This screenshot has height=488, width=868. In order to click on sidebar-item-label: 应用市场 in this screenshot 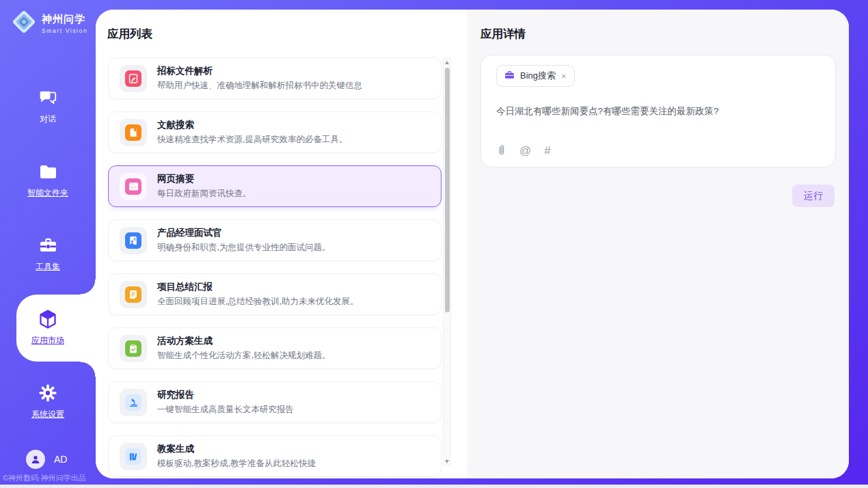, I will do `click(48, 340)`.